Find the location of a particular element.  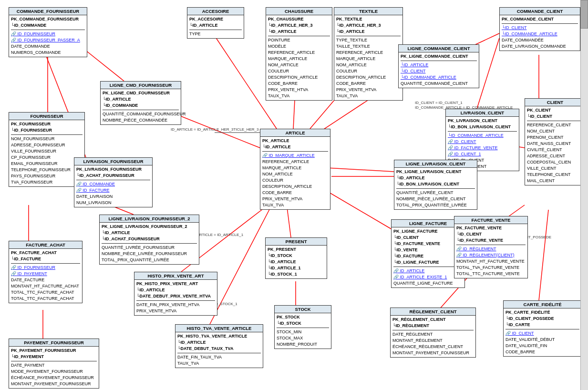

field-row: MONTANT_HT_FACTURE_VENTE is located at coordinates (491, 261).